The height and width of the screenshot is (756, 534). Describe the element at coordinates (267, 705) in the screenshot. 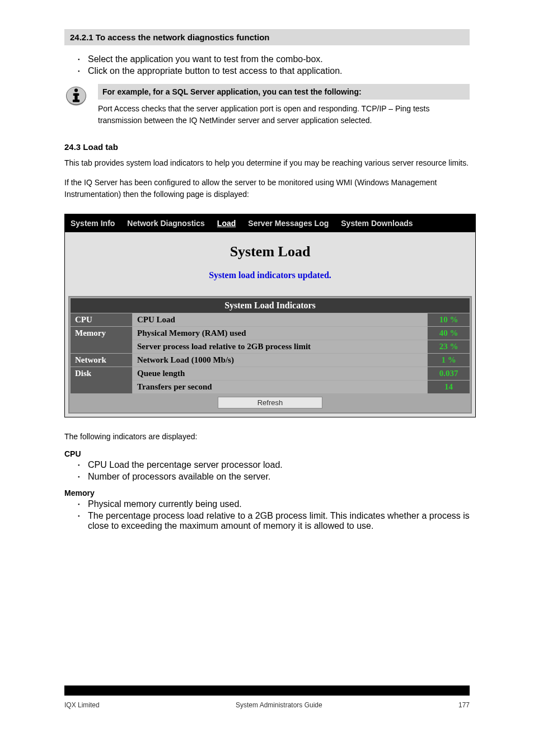

I see `footer: IQX Limited System Administrators Guide …` at that location.